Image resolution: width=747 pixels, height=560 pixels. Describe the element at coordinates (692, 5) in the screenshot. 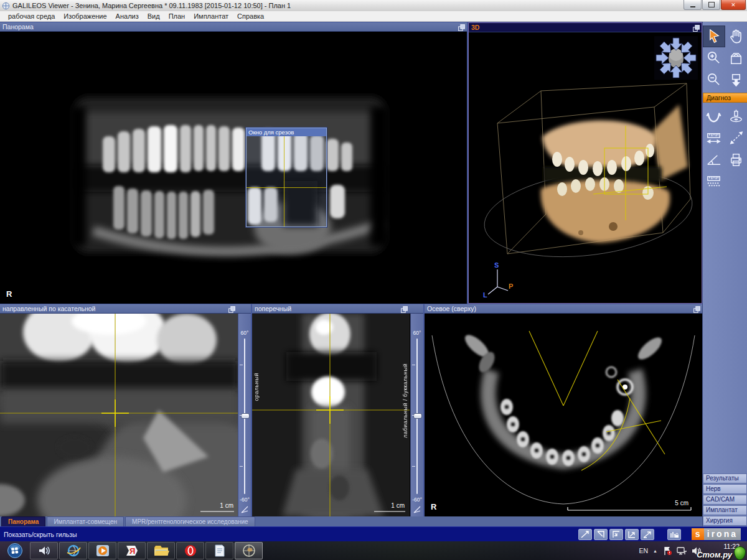

I see `minimize-button` at that location.